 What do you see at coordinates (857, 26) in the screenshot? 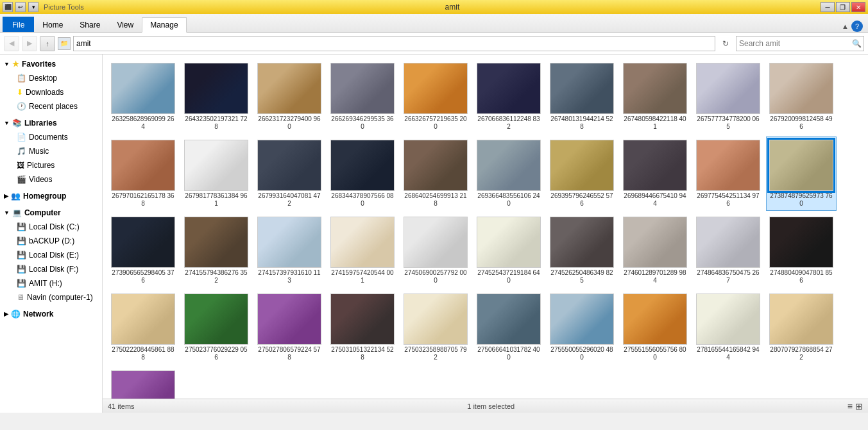
I see `help-button: ?` at bounding box center [857, 26].